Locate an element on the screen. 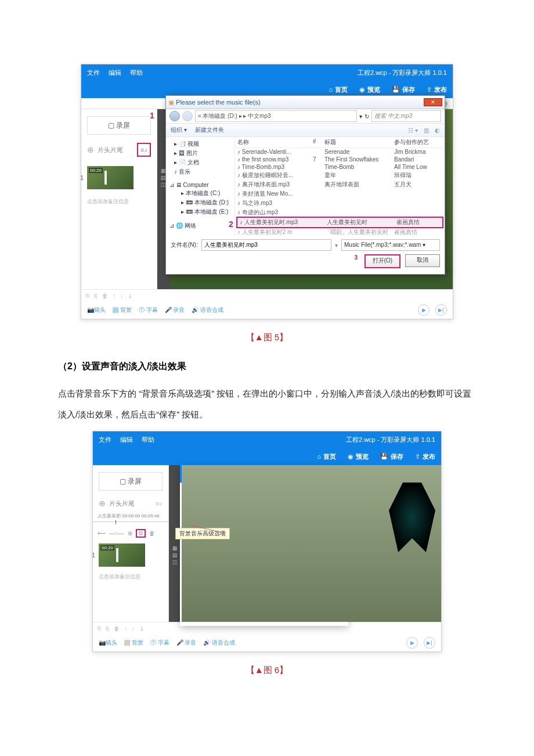 The image size is (534, 756). window-title: 工程2.wcp - 万彩录屏大师 1.0.1 is located at coordinates (402, 73).